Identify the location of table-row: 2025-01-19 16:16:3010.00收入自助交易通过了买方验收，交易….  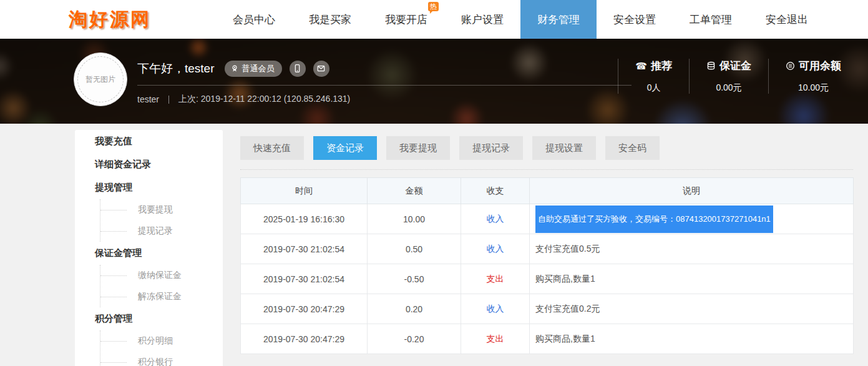
(547, 219).